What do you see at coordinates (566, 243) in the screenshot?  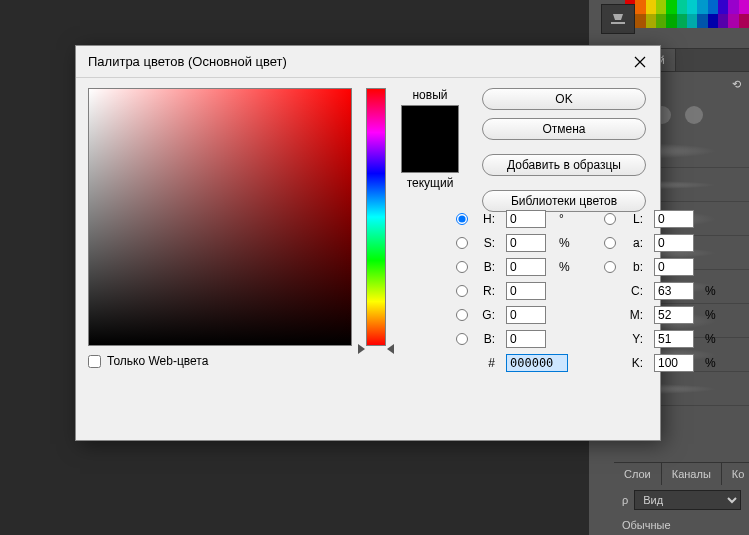 I see `s-unit: %` at bounding box center [566, 243].